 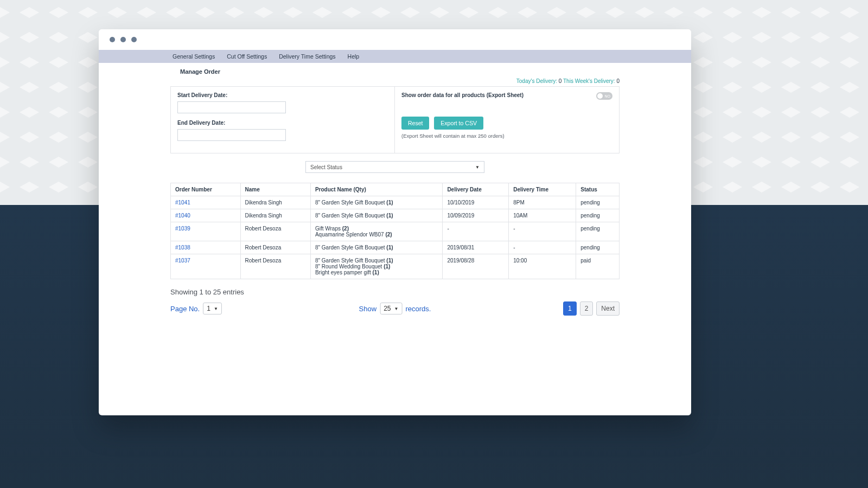 I want to click on table-cell: 8PM, so click(x=542, y=203).